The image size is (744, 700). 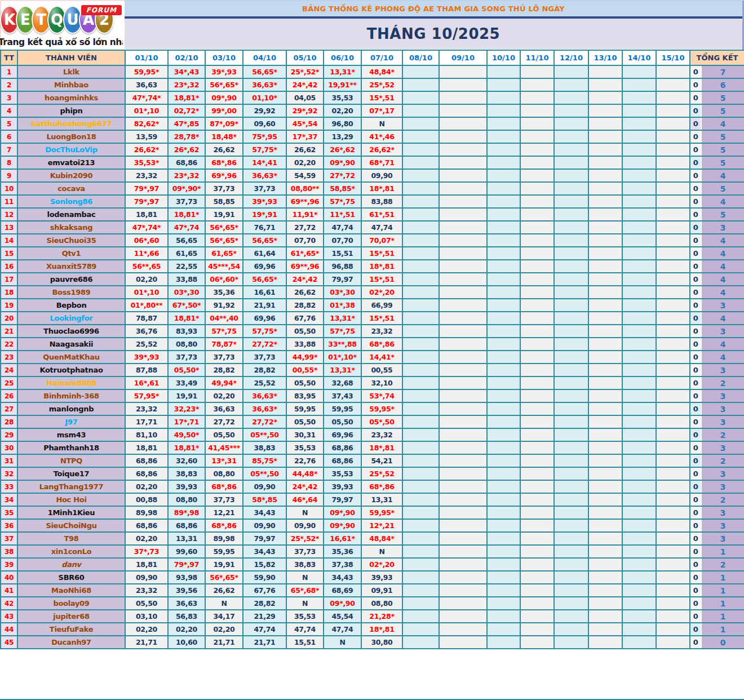 I want to click on member-name: Satthuhoahong6677, so click(x=71, y=124).